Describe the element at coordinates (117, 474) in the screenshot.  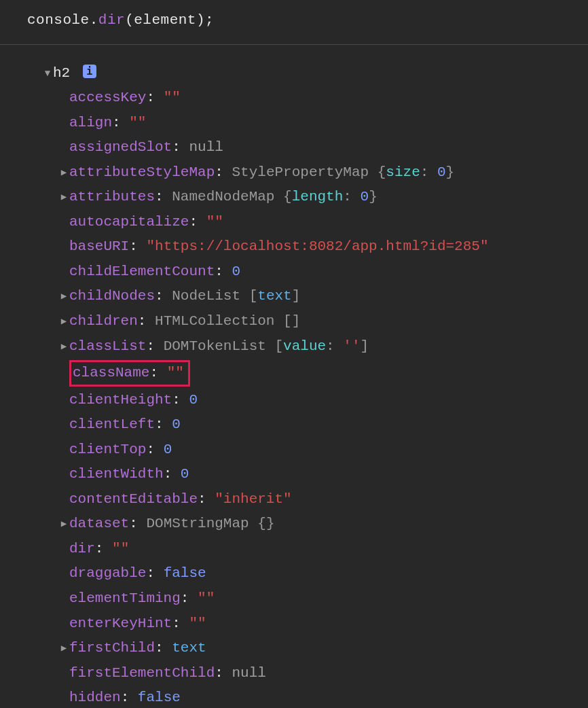
I see `property-key: clientWidth` at that location.